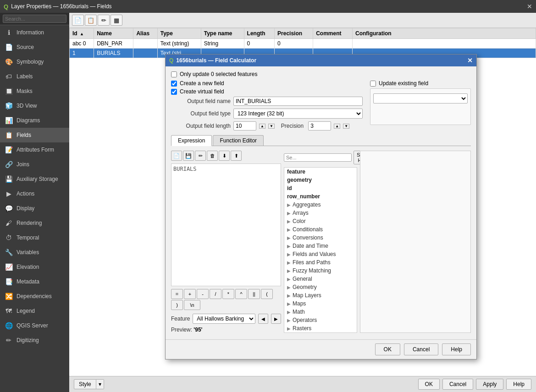 The width and height of the screenshot is (536, 392). I want to click on category-label: Date and Time, so click(310, 246).